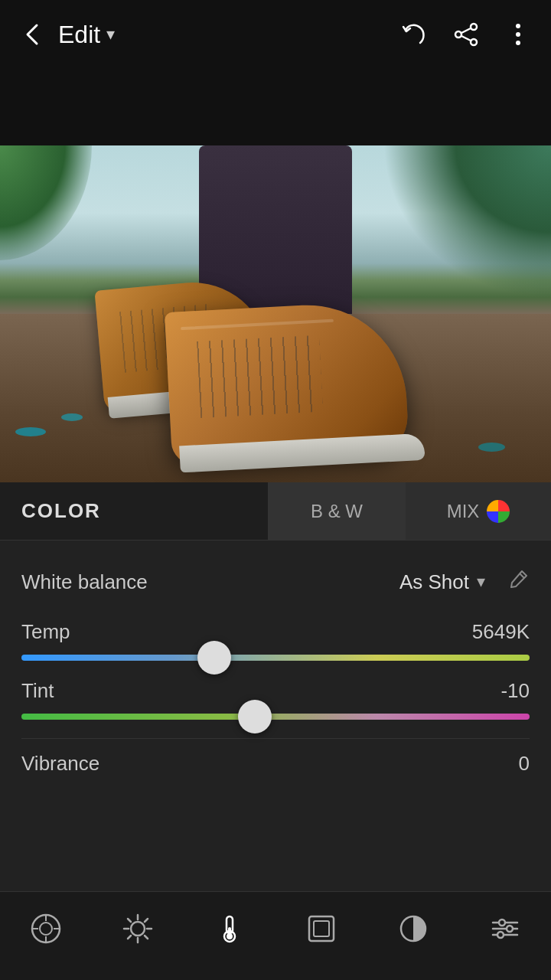  What do you see at coordinates (276, 582) in the screenshot?
I see `white-balance-row: White balance As Shot ▾` at bounding box center [276, 582].